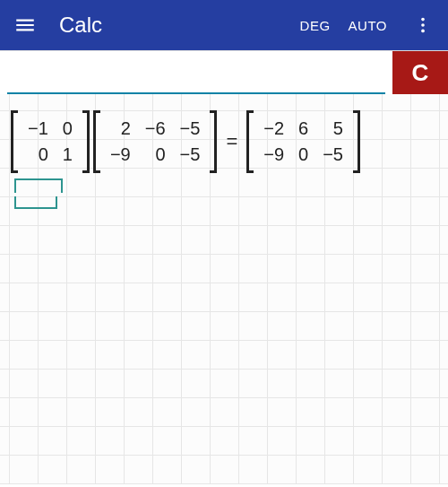  What do you see at coordinates (68, 154) in the screenshot?
I see `cell: 1` at bounding box center [68, 154].